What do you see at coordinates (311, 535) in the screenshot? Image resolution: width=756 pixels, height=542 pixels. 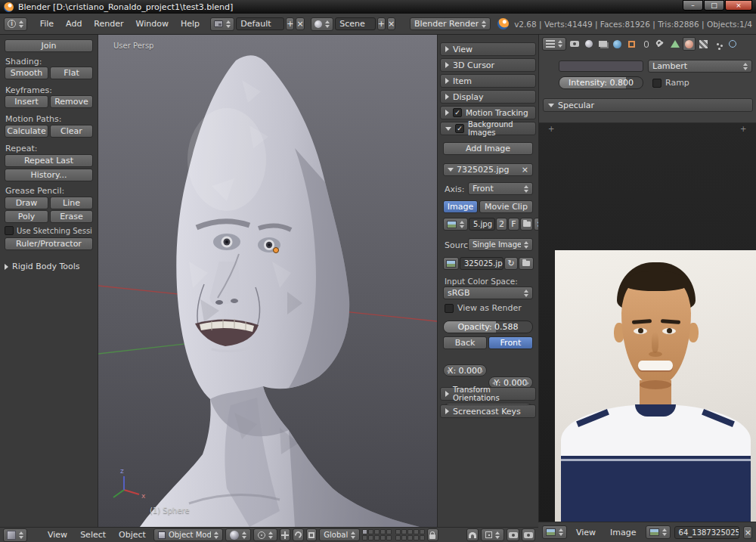 I see `manipulator-scale-toggle` at bounding box center [311, 535].